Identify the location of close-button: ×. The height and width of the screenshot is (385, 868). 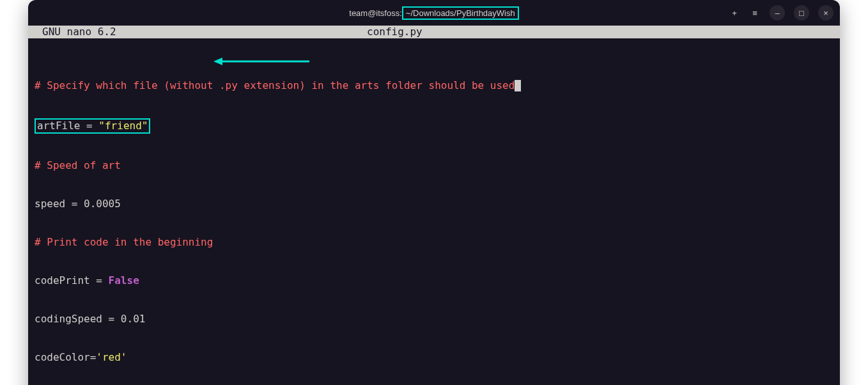
(826, 13).